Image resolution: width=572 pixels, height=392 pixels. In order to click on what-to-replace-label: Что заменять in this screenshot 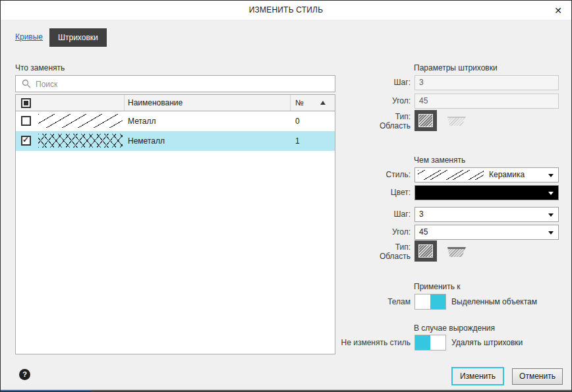, I will do `click(40, 68)`.